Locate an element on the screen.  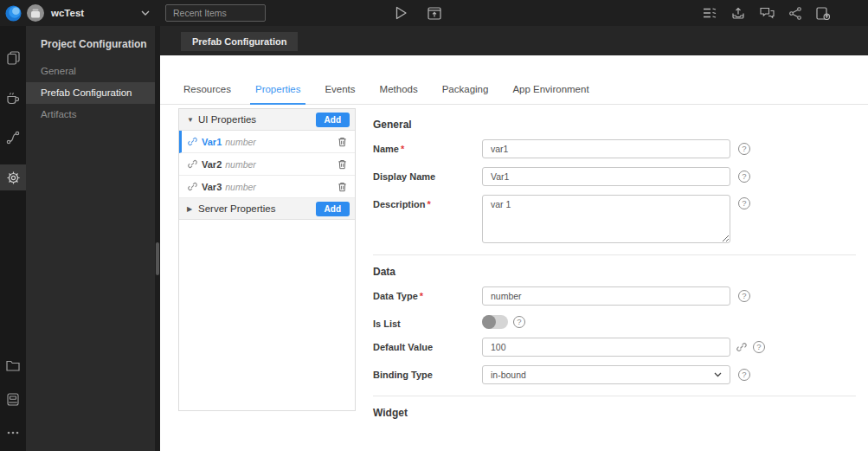
display-name-label: Display Name is located at coordinates (428, 177).